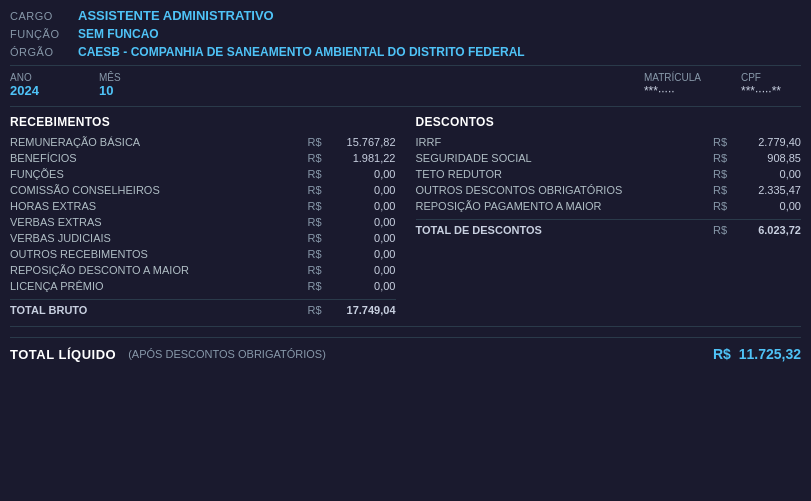 The width and height of the screenshot is (811, 501). I want to click on recebimento-item-name: REMUNERAÇÃO BÁSICA, so click(156, 142).